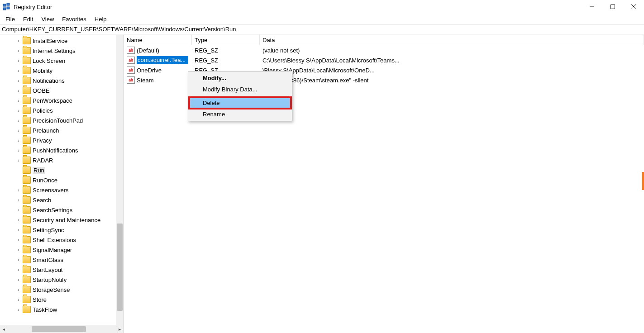  Describe the element at coordinates (62, 81) in the screenshot. I see `tree-item: ›Notifications` at that location.